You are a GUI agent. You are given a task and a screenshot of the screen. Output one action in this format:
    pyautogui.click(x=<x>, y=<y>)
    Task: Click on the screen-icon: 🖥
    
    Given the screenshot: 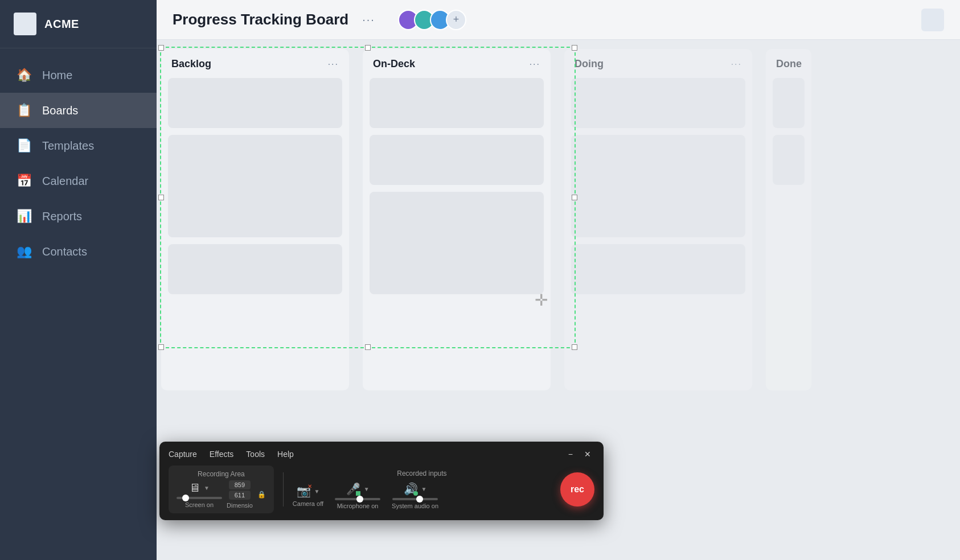 What is the action you would take?
    pyautogui.click(x=195, y=488)
    